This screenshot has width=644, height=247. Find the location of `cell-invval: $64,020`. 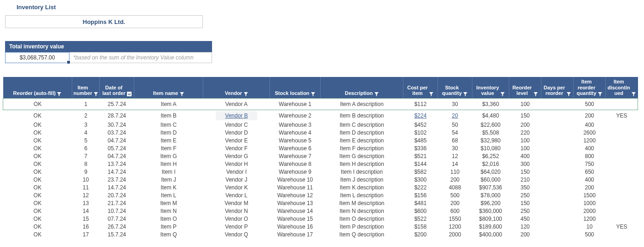

cell-invval: $64,020 is located at coordinates (491, 172).